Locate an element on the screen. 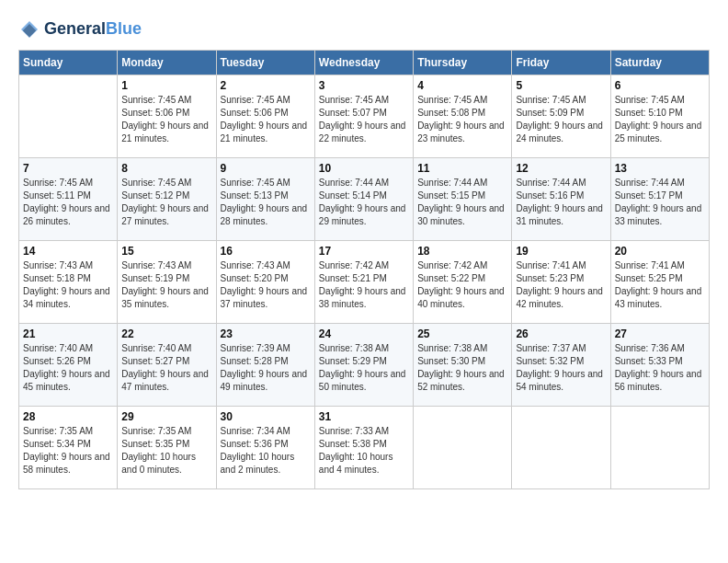 This screenshot has height=563, width=728. column-header-sunday: Sunday is located at coordinates (68, 63).